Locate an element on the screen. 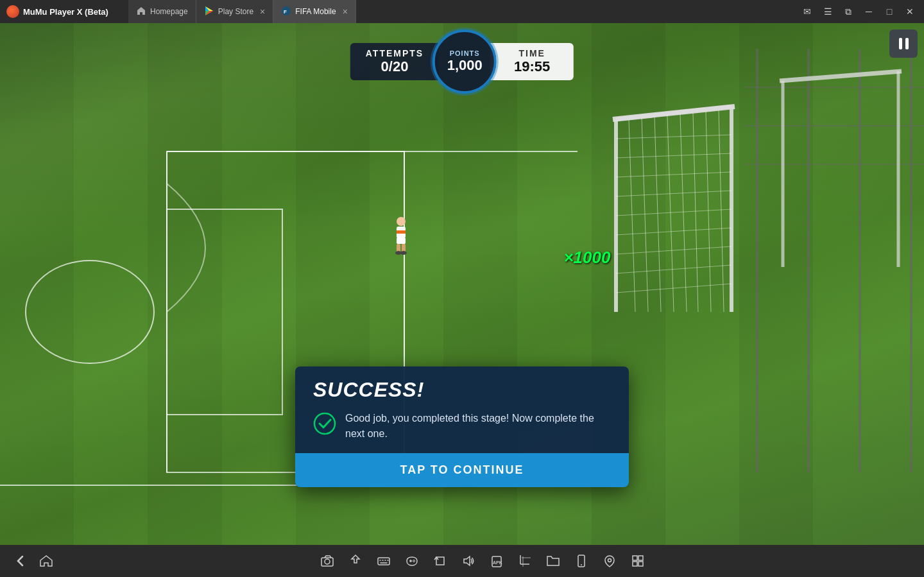 This screenshot has height=577, width=924. game-hud: ATTEMPTS 0/20 POINTS 1,000 TIME 19:55 is located at coordinates (462, 62).